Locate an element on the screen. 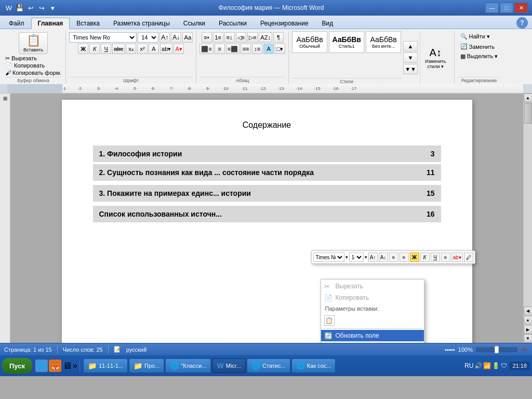 The image size is (532, 399). taskbar-item-0: 📁 11-11-1... is located at coordinates (105, 366).